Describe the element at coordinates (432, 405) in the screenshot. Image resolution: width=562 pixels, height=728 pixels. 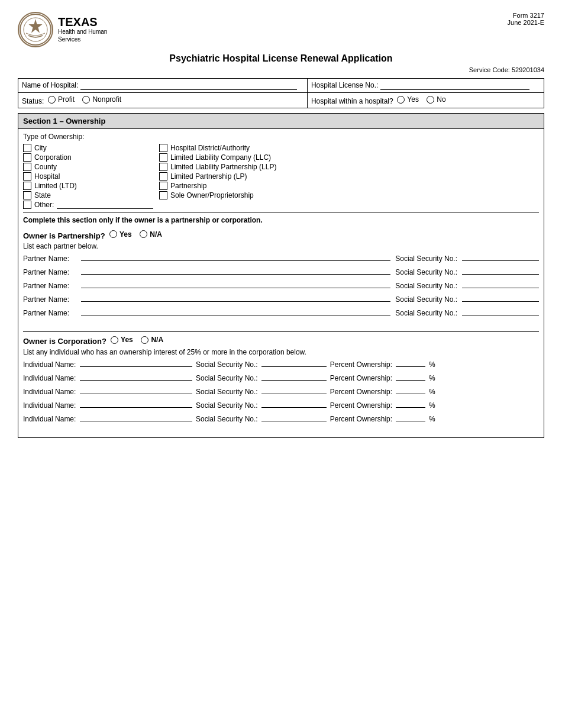
I see `pct-sign-4: %` at that location.